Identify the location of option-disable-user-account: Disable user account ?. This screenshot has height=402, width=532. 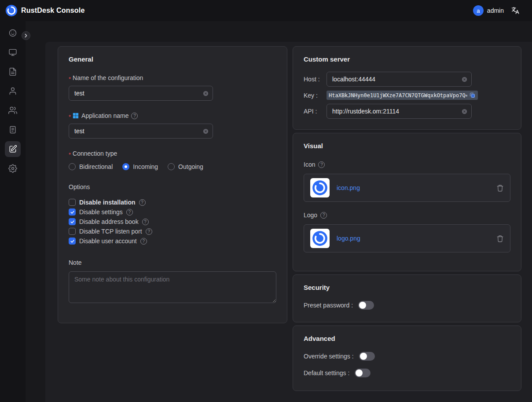
(172, 241).